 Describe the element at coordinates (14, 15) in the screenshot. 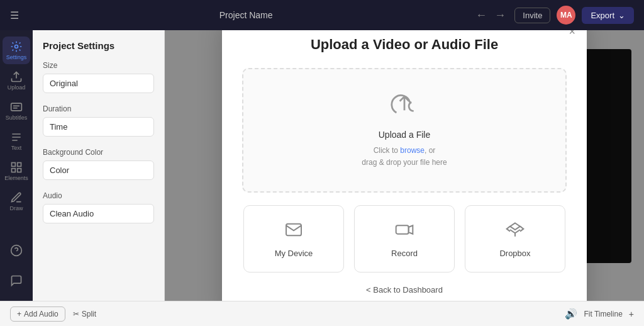

I see `topbar-left: ☰` at that location.